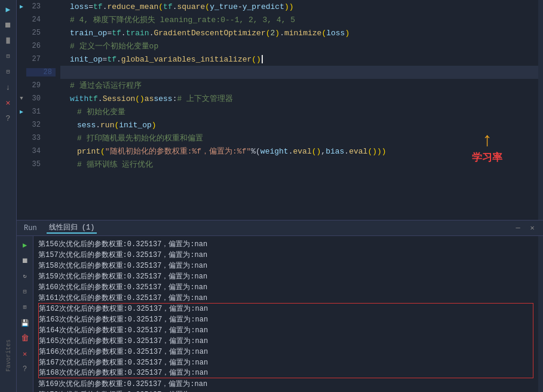 The image size is (543, 392). What do you see at coordinates (25, 314) in the screenshot?
I see `panel-sidebar: ▶ ⏹ ↻ ⊟ ⊞ 💾 🗑 ✕ ?` at bounding box center [25, 314].